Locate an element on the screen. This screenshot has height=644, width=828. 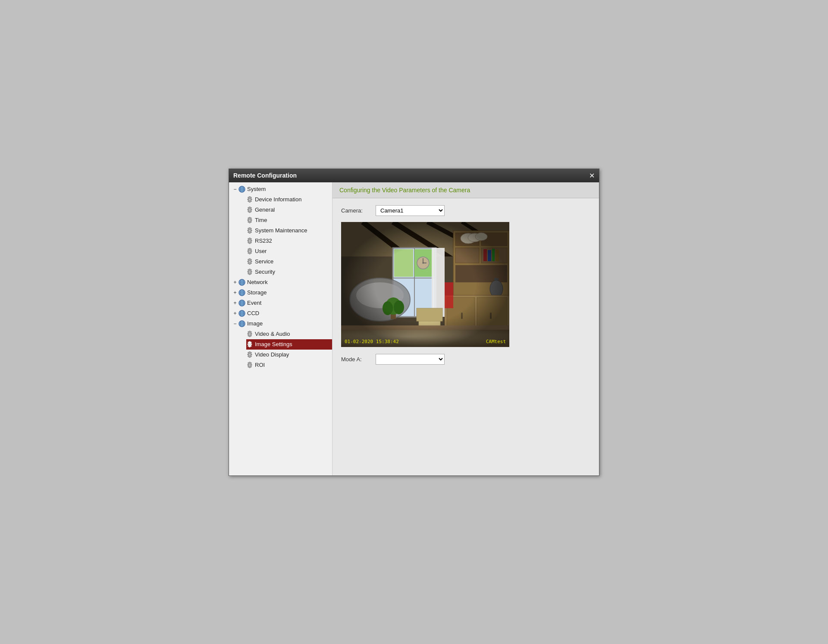
video-display-label: Video Display is located at coordinates (272, 354).